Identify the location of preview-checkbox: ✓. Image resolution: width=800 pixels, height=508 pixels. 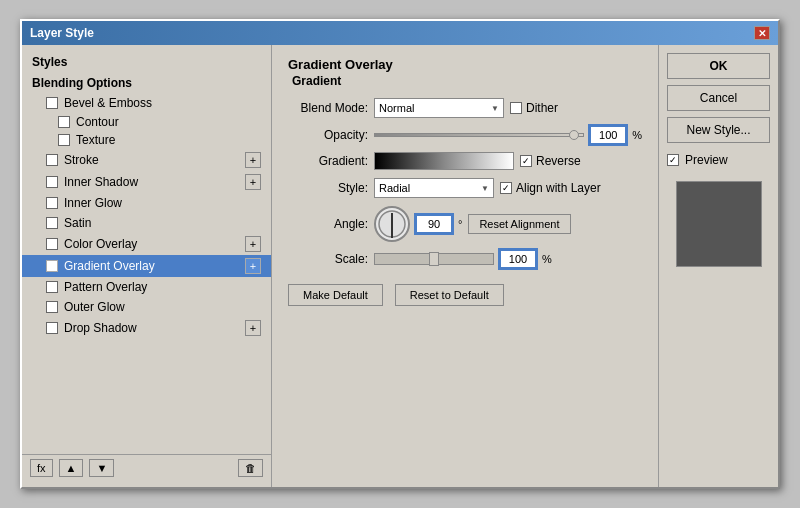
(673, 160).